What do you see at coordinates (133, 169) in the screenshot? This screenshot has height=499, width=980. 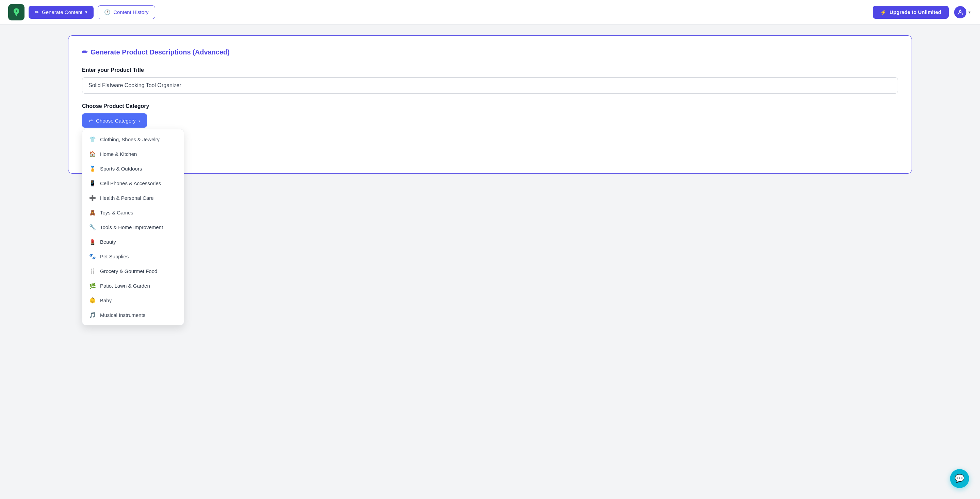 I see `category-dropdown-item: 🏅Sports & Outdoors` at bounding box center [133, 169].